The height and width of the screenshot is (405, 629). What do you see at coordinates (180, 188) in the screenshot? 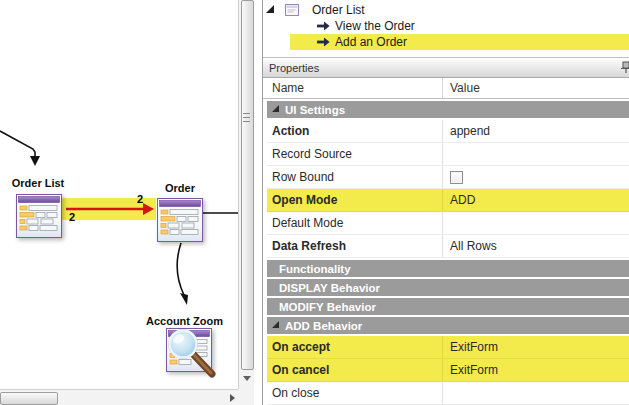
I see `node-label-order: Order` at bounding box center [180, 188].